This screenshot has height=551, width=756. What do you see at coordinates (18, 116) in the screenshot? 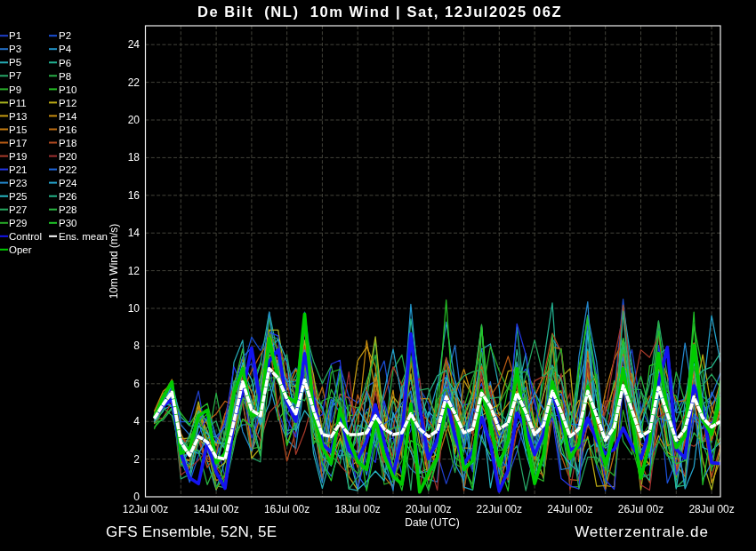
I see `svg-text: P13` at bounding box center [18, 116].